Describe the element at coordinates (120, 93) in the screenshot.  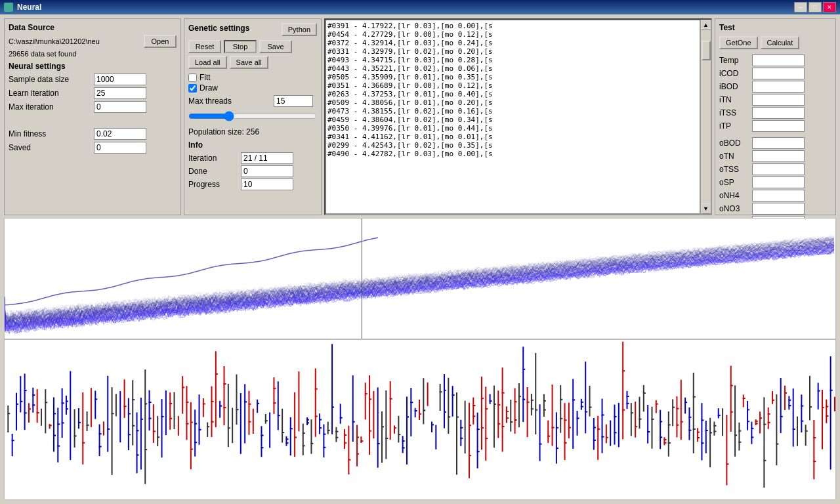
I see `learn-iter-input` at that location.